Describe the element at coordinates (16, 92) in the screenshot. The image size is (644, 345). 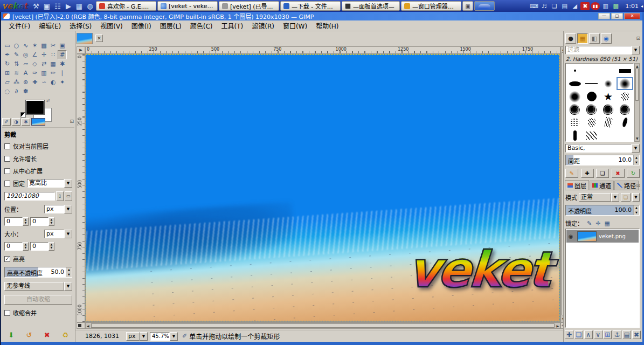
I see `smudge2-tool: ∂` at that location.